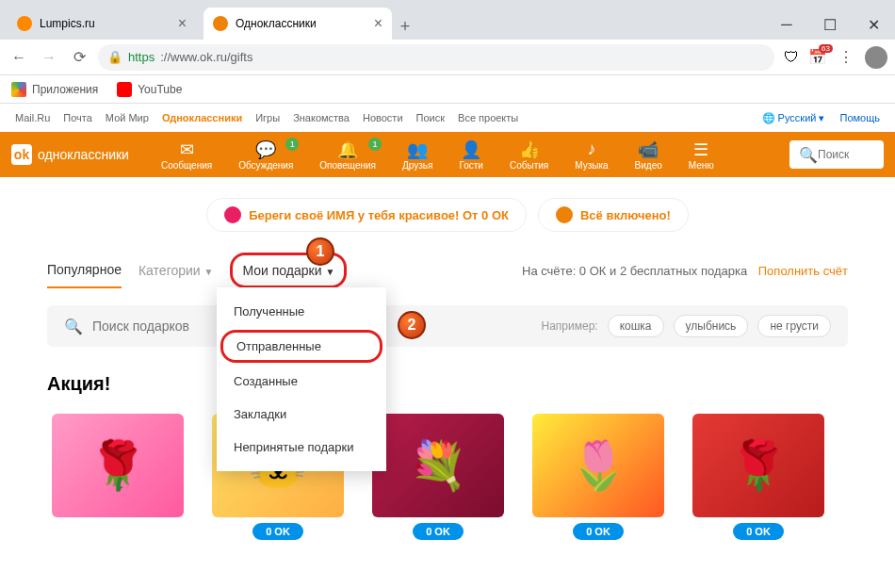 This screenshot has width=895, height=588. What do you see at coordinates (85, 270) in the screenshot?
I see `tab-popular: Популярное` at bounding box center [85, 270].